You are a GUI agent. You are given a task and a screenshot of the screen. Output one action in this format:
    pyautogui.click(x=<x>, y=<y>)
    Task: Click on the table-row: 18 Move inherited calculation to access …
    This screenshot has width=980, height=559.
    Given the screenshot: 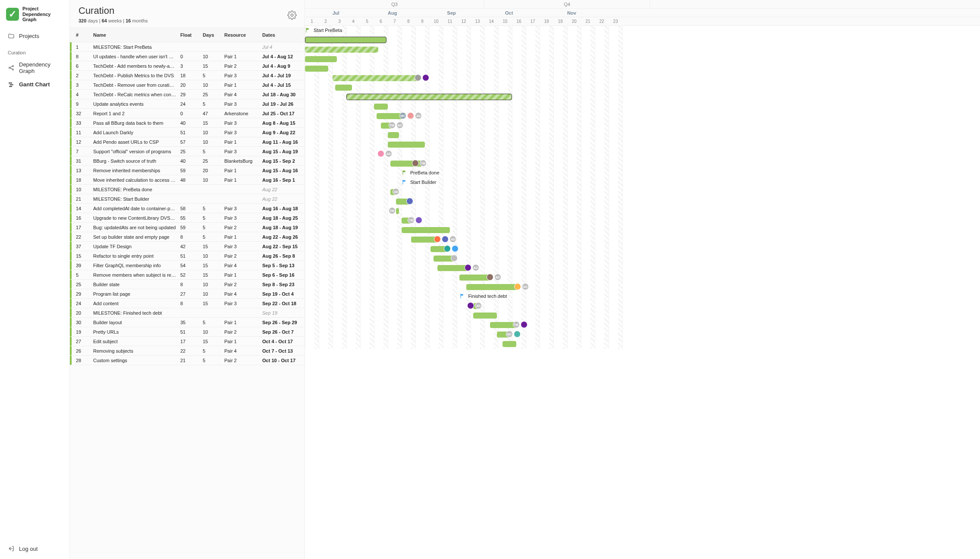 What is the action you would take?
    pyautogui.click(x=187, y=180)
    